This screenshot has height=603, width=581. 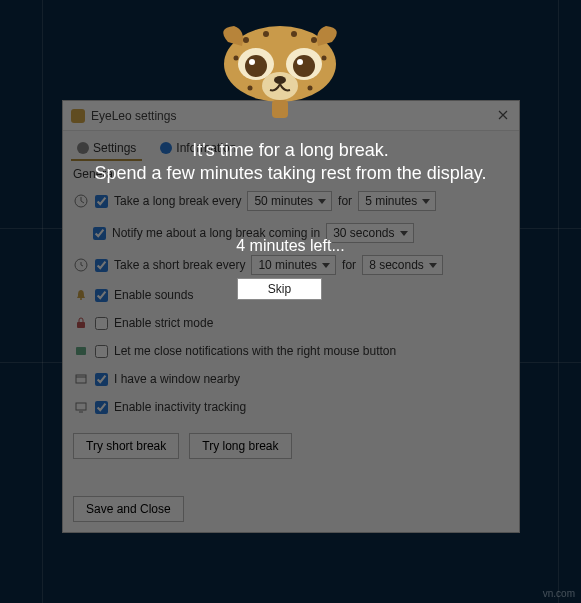 I want to click on leopard-mascot, so click(x=280, y=70).